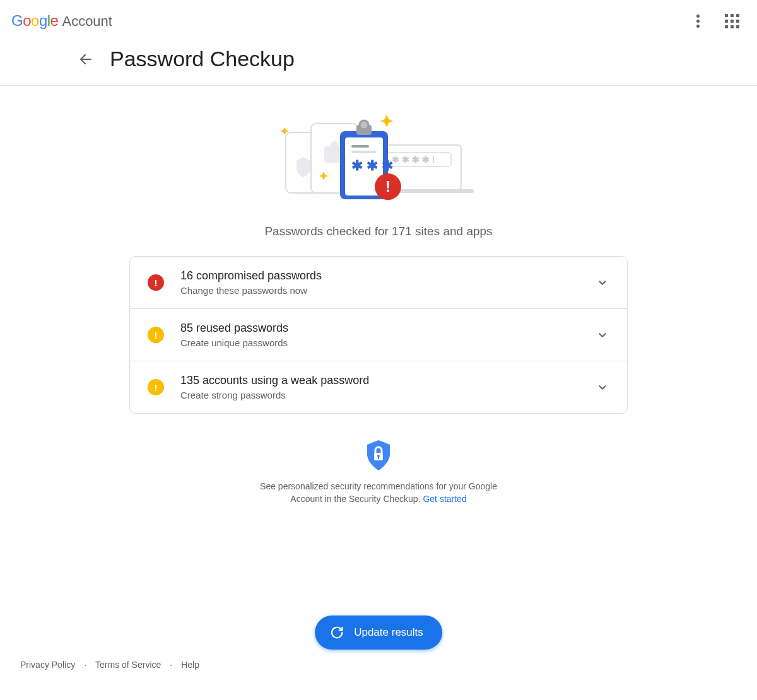  What do you see at coordinates (380, 335) in the screenshot?
I see `result-texts: 85 reused passwords Create unique passwo…` at bounding box center [380, 335].